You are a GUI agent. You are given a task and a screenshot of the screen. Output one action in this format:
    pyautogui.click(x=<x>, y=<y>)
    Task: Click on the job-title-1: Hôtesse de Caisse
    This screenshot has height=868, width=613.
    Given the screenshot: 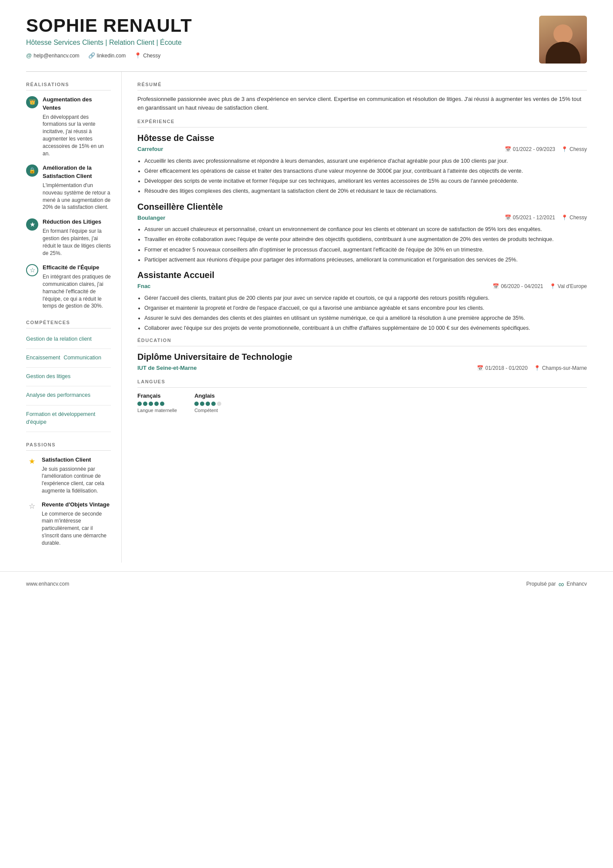 What is the action you would take?
    pyautogui.click(x=362, y=138)
    